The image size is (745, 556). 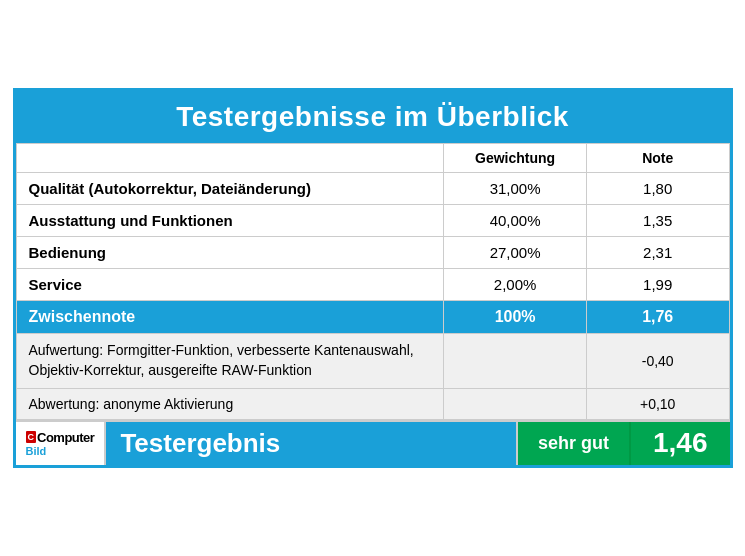 What do you see at coordinates (680, 444) in the screenshot?
I see `footer-final-note: 1,46` at bounding box center [680, 444].